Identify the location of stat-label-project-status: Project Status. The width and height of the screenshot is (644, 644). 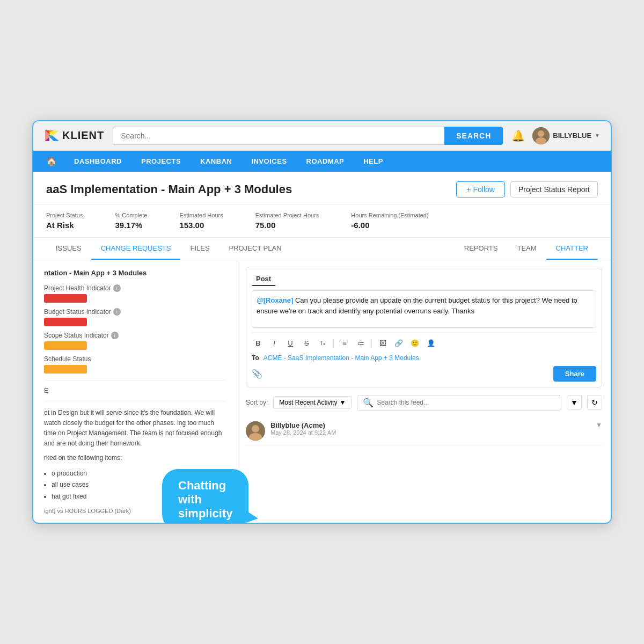
(64, 215).